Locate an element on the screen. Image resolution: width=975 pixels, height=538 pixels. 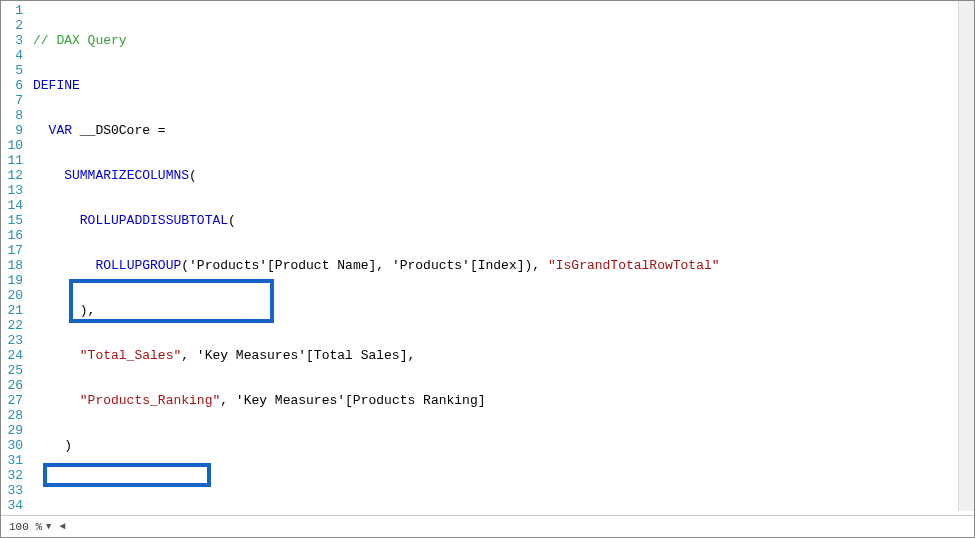
code-text: ), is located at coordinates (64, 310).